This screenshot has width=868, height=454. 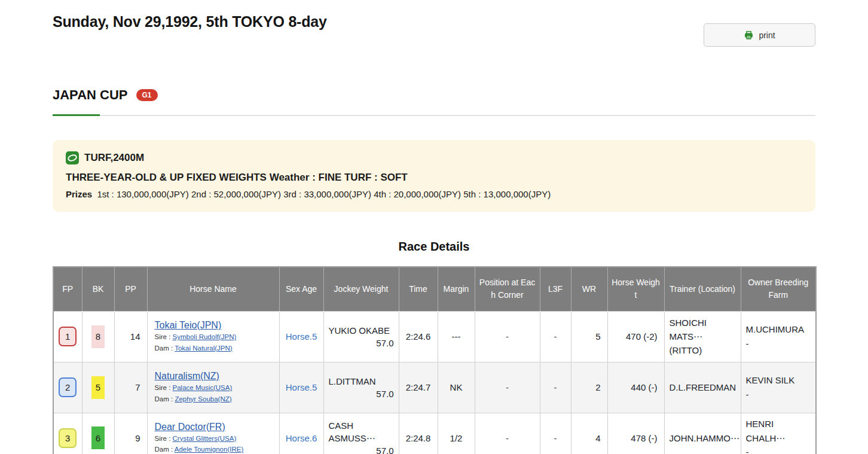 I want to click on col-header-owner: Owner Breeding Farm, so click(x=778, y=289).